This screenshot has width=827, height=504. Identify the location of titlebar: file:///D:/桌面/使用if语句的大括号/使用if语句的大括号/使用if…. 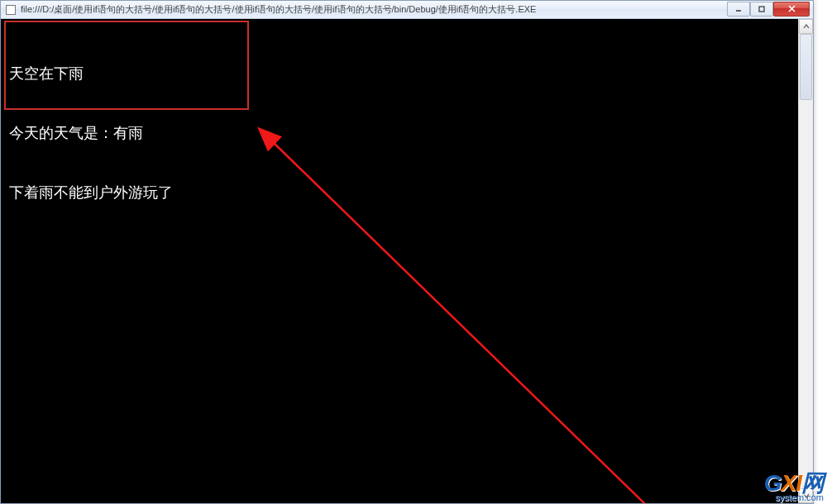
(407, 10).